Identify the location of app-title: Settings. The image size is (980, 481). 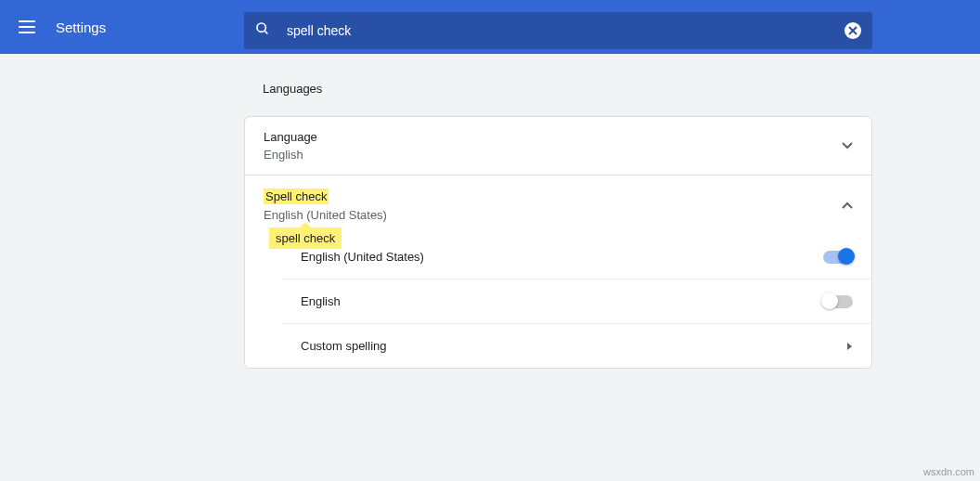
(81, 28).